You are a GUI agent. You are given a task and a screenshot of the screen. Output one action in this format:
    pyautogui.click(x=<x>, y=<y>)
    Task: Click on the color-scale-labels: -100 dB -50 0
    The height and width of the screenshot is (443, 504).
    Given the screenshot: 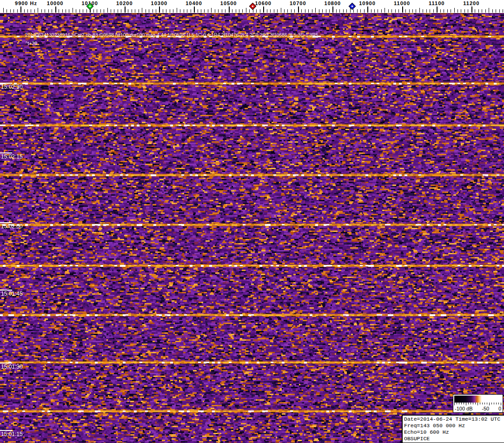 What is the action you would take?
    pyautogui.click(x=478, y=409)
    